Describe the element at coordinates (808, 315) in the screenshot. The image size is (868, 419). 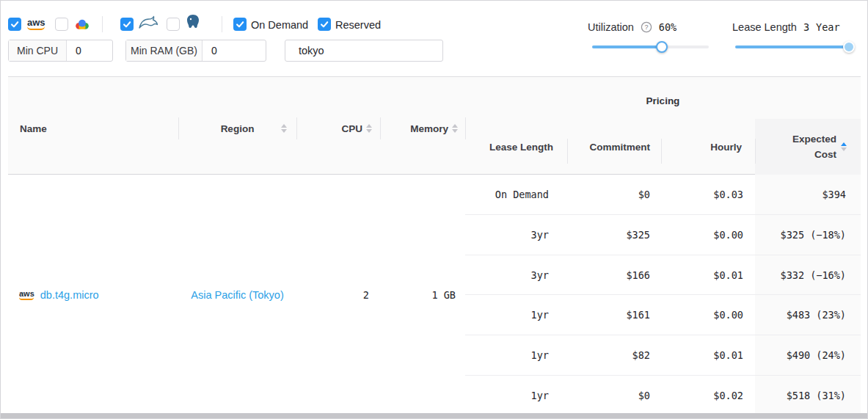
I see `expected-cost-cell: $483 (23%)` at that location.